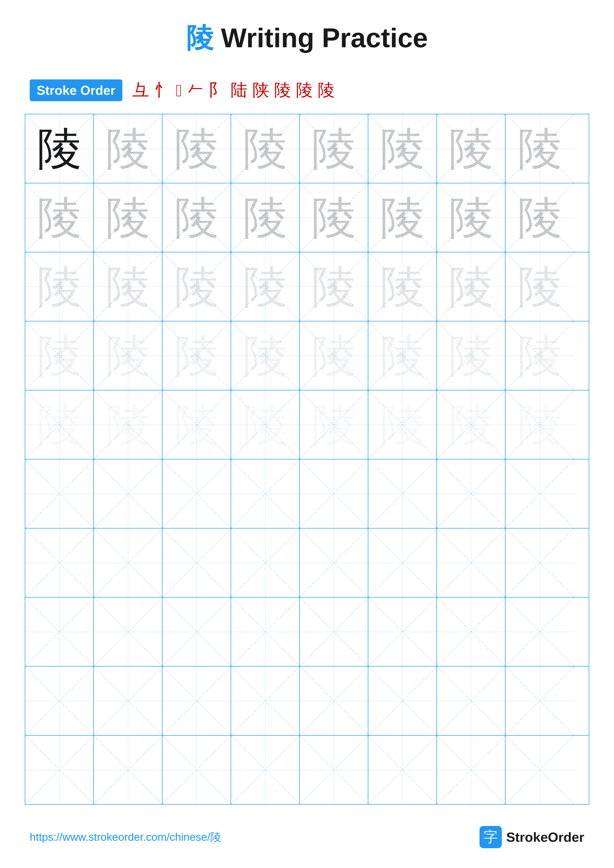 The height and width of the screenshot is (868, 614). What do you see at coordinates (403, 149) in the screenshot?
I see `grid-cell-1-6: 陵` at bounding box center [403, 149].